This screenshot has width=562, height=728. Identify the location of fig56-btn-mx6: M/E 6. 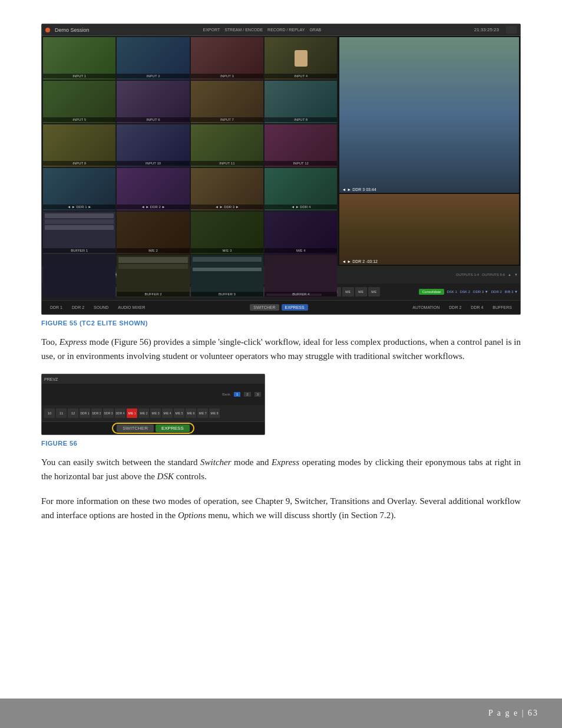
(191, 413).